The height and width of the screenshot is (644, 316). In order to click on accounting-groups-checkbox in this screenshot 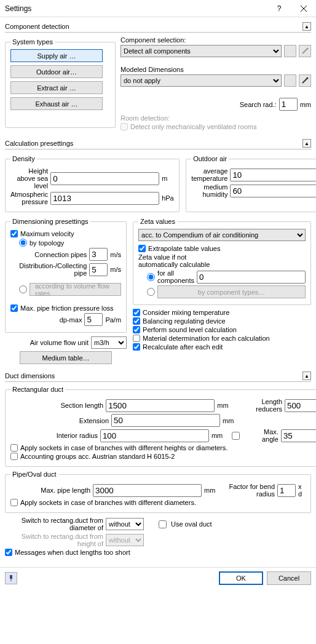, I will do `click(14, 456)`.